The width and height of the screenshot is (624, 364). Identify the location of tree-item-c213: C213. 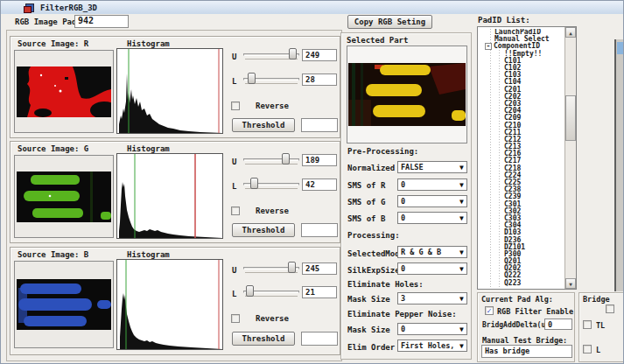
(522, 147).